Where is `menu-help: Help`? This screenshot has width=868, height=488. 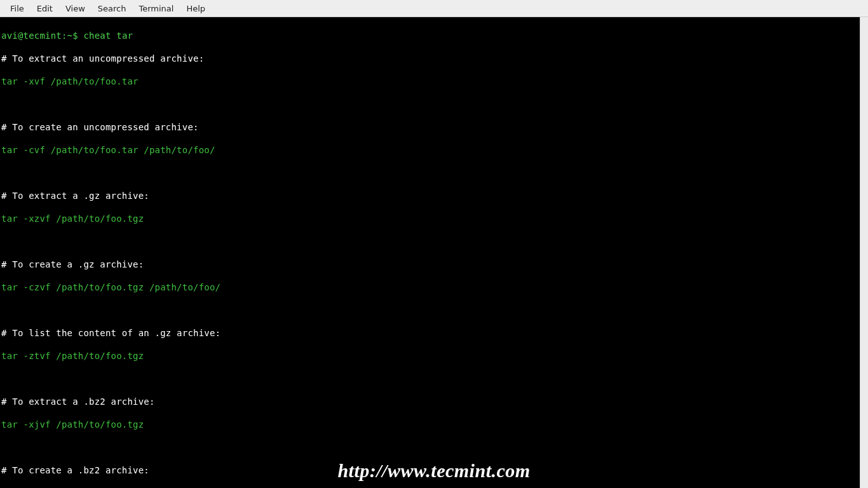 menu-help: Help is located at coordinates (196, 9).